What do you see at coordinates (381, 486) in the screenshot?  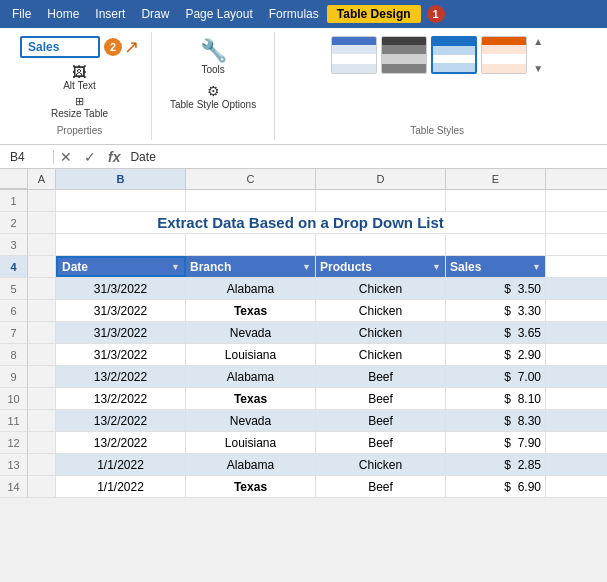 I see `cell-d14: Beef` at bounding box center [381, 486].